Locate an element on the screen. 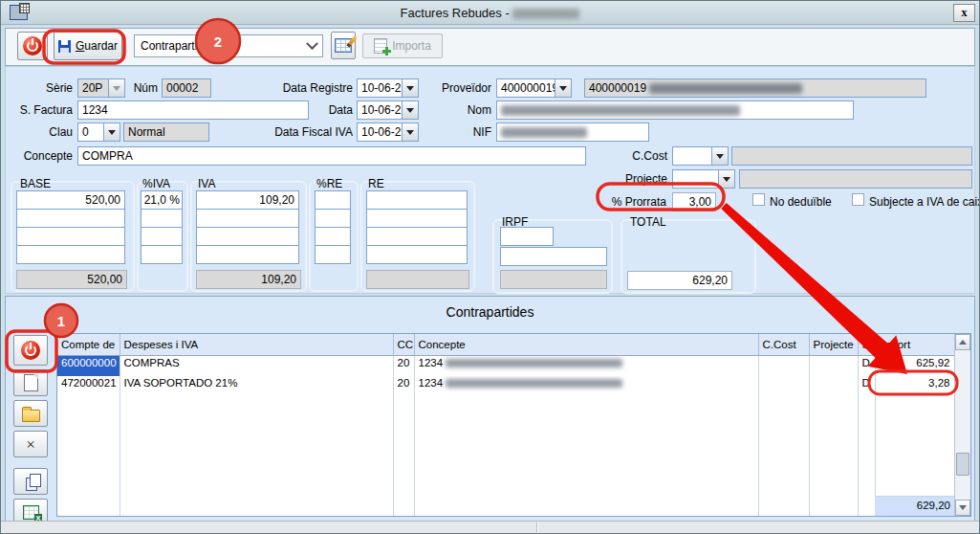 This screenshot has width=980, height=534. status-bar-divider is located at coordinates (537, 527).